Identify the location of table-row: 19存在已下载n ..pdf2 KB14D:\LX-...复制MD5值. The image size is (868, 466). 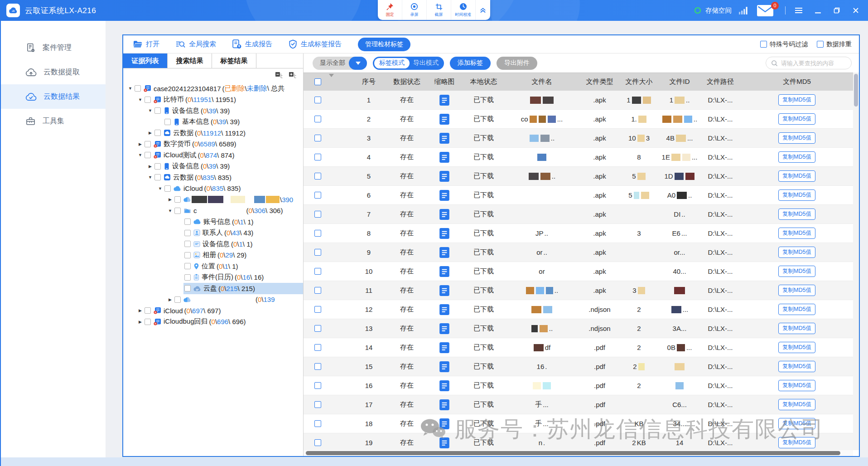
(578, 442).